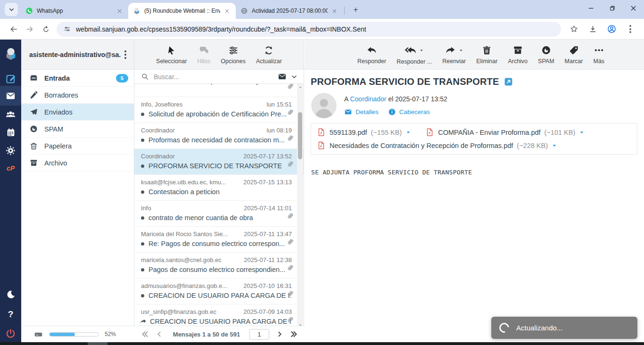 This screenshot has width=644, height=345. Describe the element at coordinates (56, 163) in the screenshot. I see `folder-label: Archivo` at that location.